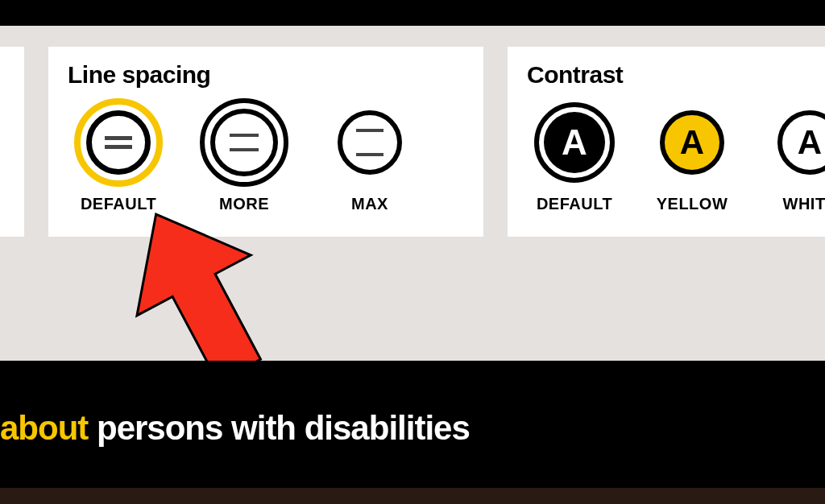 The width and height of the screenshot is (825, 504). I want to click on top-bar, so click(412, 13).